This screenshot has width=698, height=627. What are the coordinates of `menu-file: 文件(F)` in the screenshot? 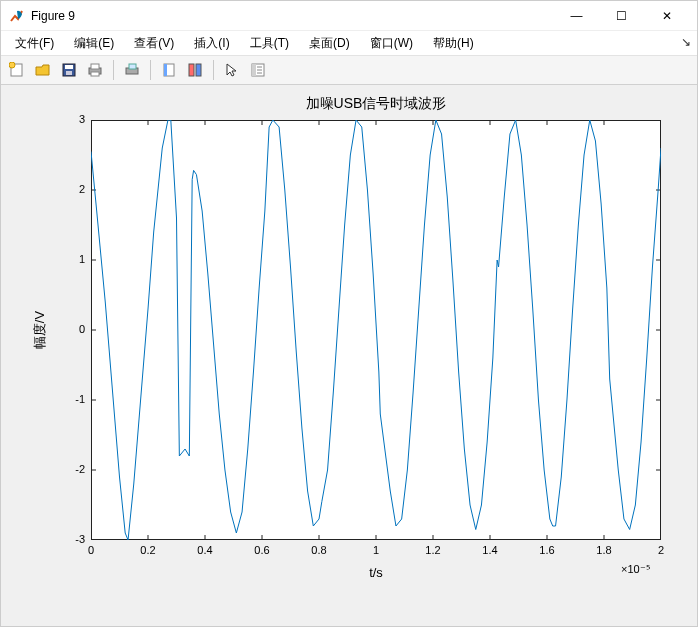 It's located at (34, 44).